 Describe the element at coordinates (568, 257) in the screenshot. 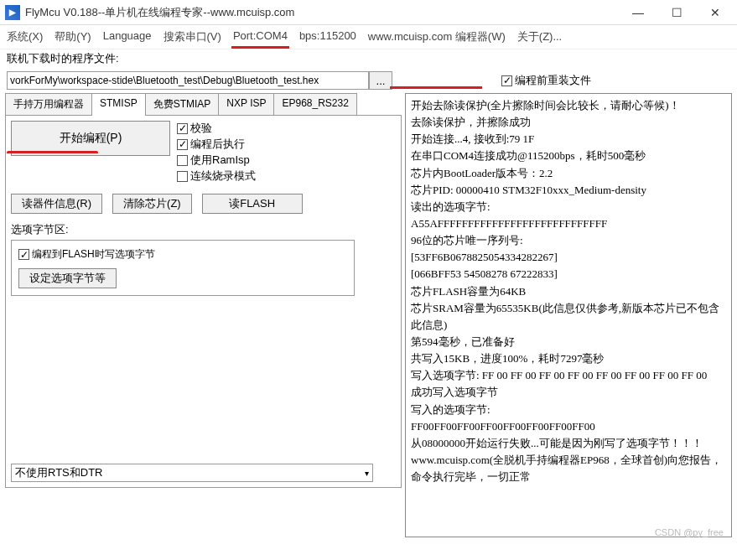

I see `log-line: [53FF6B0678825054334282267]` at that location.